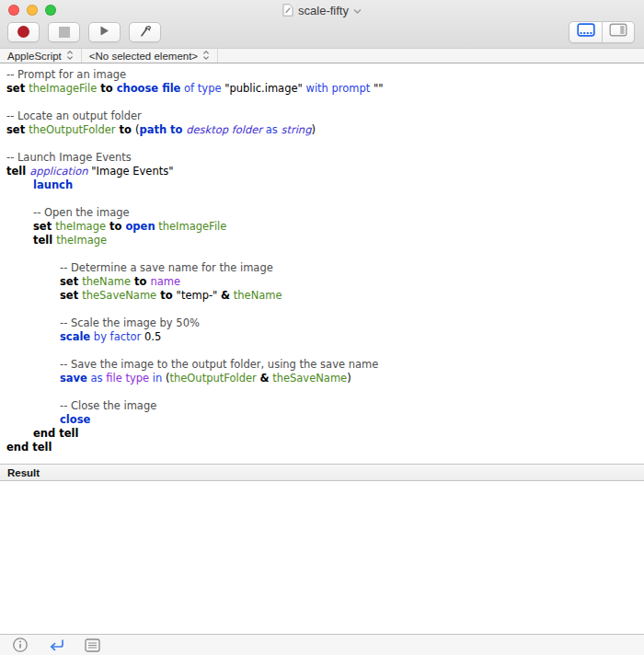 The width and height of the screenshot is (644, 655). I want to click on record-button, so click(24, 32).